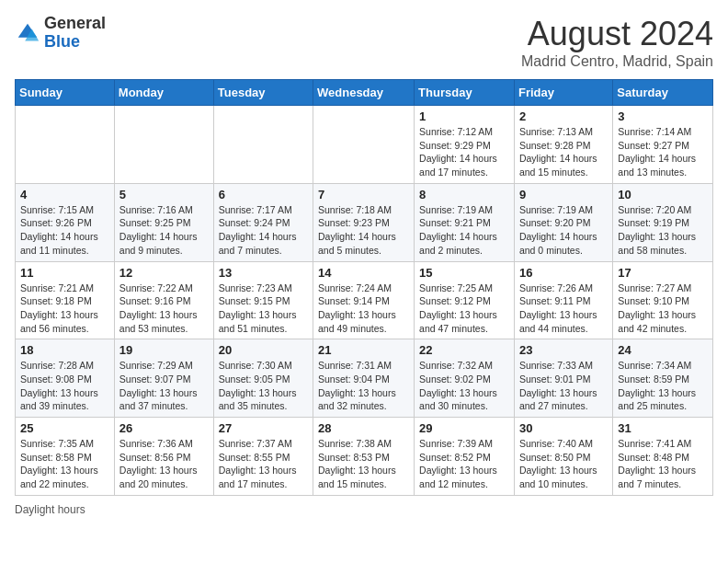 The image size is (728, 563). Describe the element at coordinates (61, 33) in the screenshot. I see `logo: General Blue` at that location.